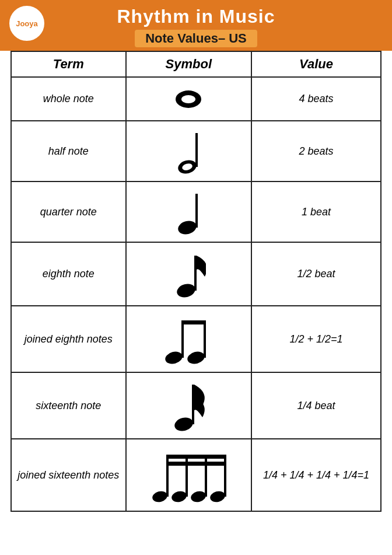  What do you see at coordinates (189, 475) in the screenshot?
I see `symbol-joined-sixteenth-notes` at bounding box center [189, 475].